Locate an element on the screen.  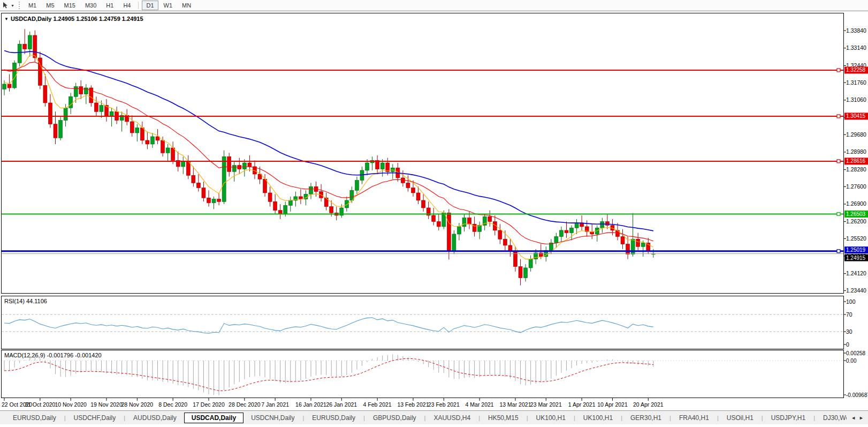
date-tick-label: 8 Dec 2020 is located at coordinates (173, 404).